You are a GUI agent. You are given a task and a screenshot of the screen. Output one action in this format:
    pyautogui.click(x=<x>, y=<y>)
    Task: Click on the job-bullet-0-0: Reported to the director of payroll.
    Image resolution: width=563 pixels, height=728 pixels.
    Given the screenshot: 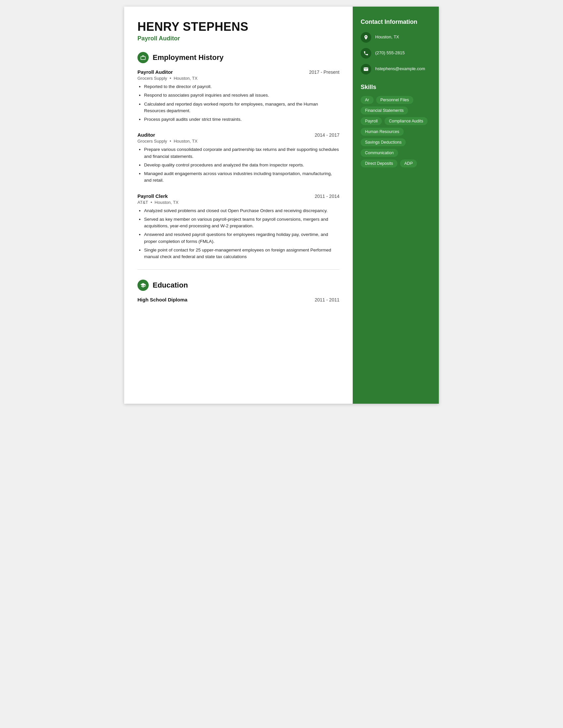 What is the action you would take?
    pyautogui.click(x=242, y=87)
    